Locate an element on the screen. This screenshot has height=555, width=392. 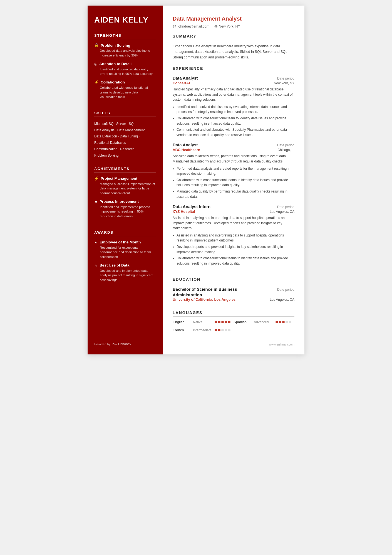
exp-date: Date period is located at coordinates (286, 145).